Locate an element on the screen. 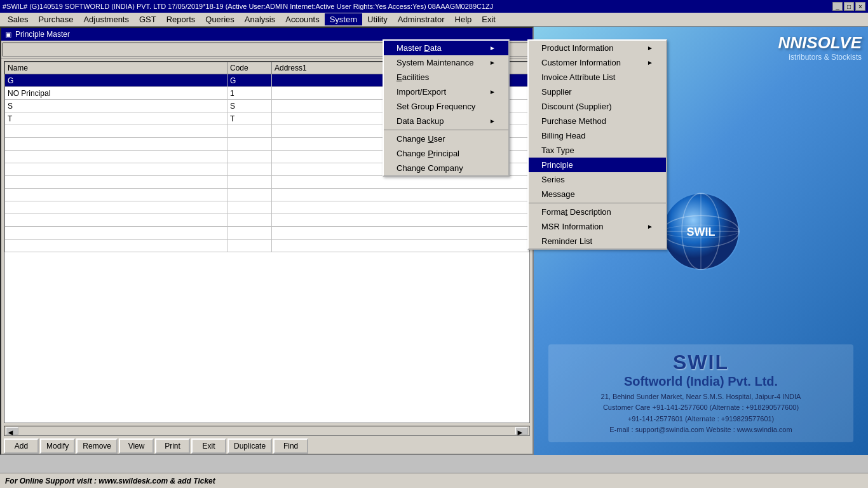 The image size is (868, 488). master-data-submenu: Product Information ► Customer Informati… is located at coordinates (597, 145).